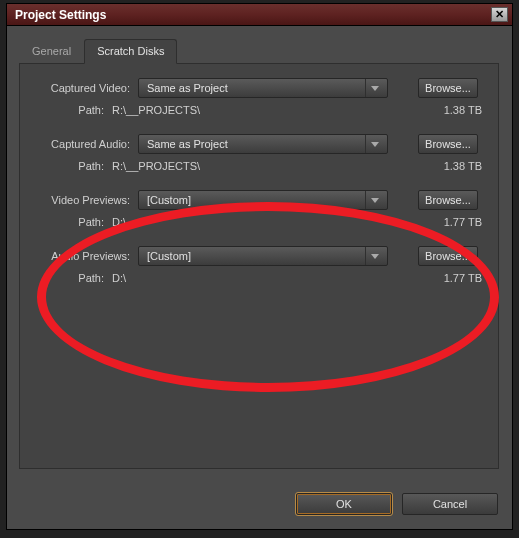 This screenshot has height=538, width=519. I want to click on audio-previews-size: 1.77 TB, so click(448, 278).